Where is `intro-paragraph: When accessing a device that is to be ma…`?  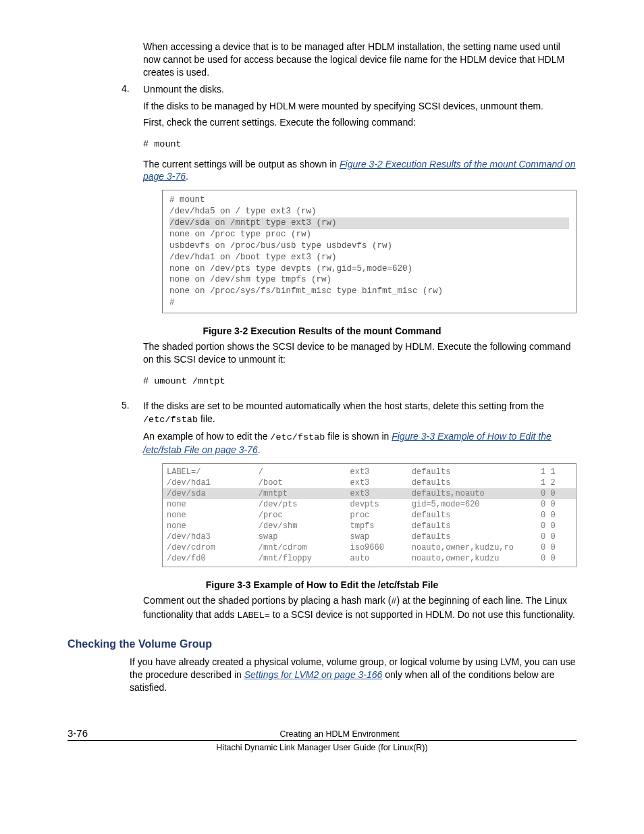
intro-paragraph: When accessing a device that is to be ma… is located at coordinates (360, 59).